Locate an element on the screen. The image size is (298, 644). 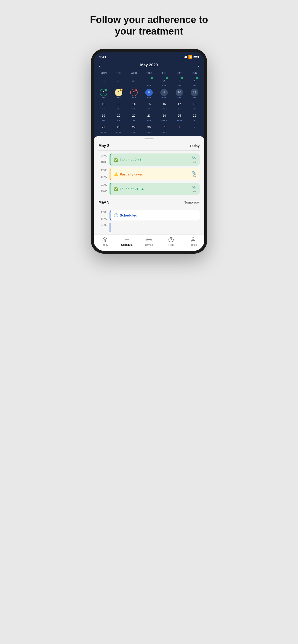
cal-day-16: 16 is located at coordinates (164, 105).